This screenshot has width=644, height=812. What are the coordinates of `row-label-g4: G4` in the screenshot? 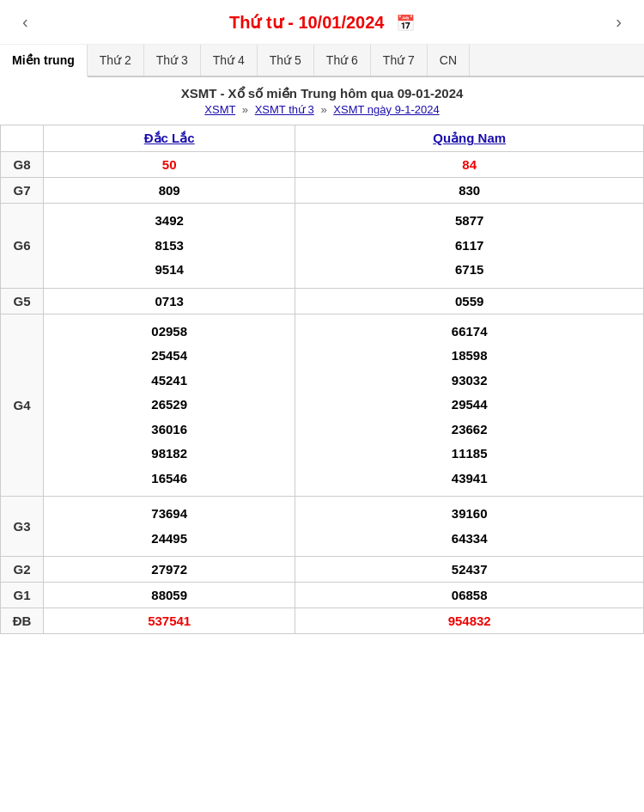 It's located at (22, 406).